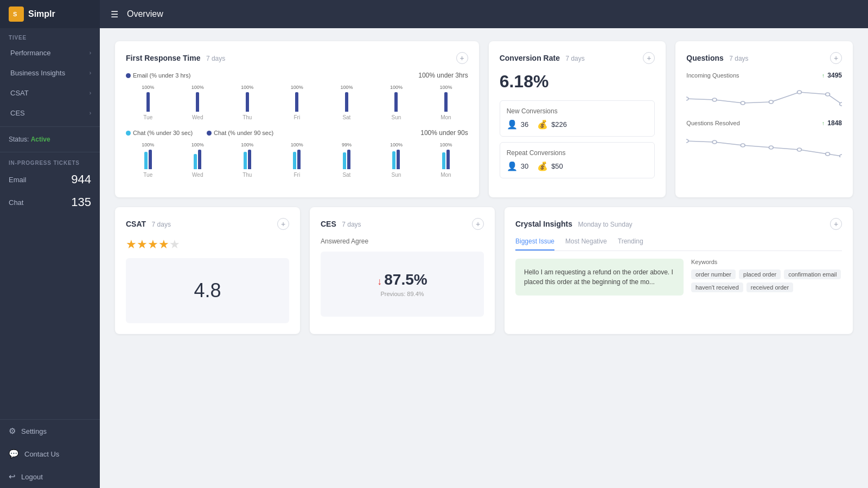  What do you see at coordinates (679, 277) in the screenshot?
I see `ci-body: Hello I am requesting a refund on the or…` at bounding box center [679, 277].